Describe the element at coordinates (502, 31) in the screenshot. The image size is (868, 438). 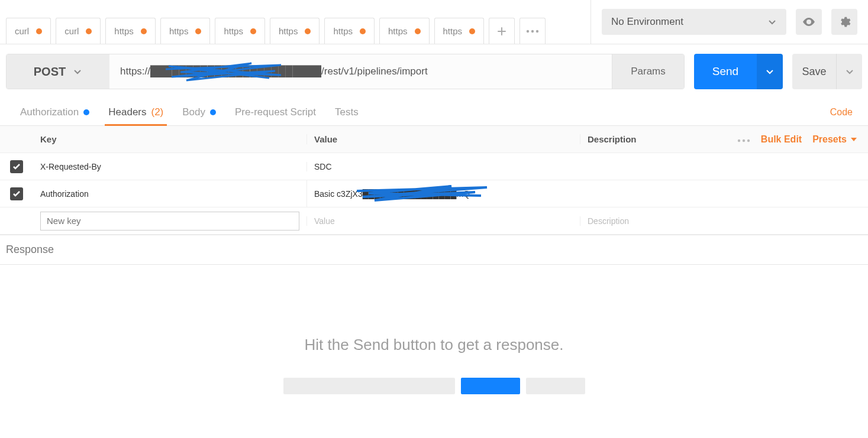
I see `new-tab-button` at that location.